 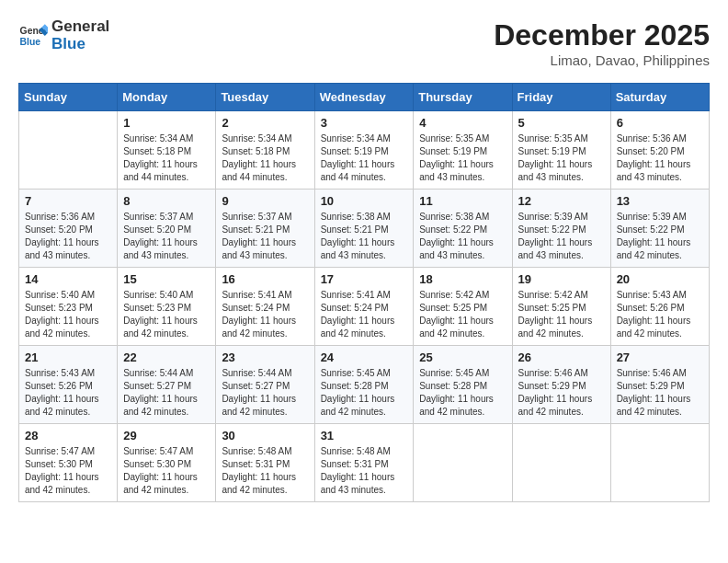 I want to click on calendar-cell: 26Sunrise: 5:46 AM Sunset: 5:29 PM Dayli…, so click(x=561, y=385).